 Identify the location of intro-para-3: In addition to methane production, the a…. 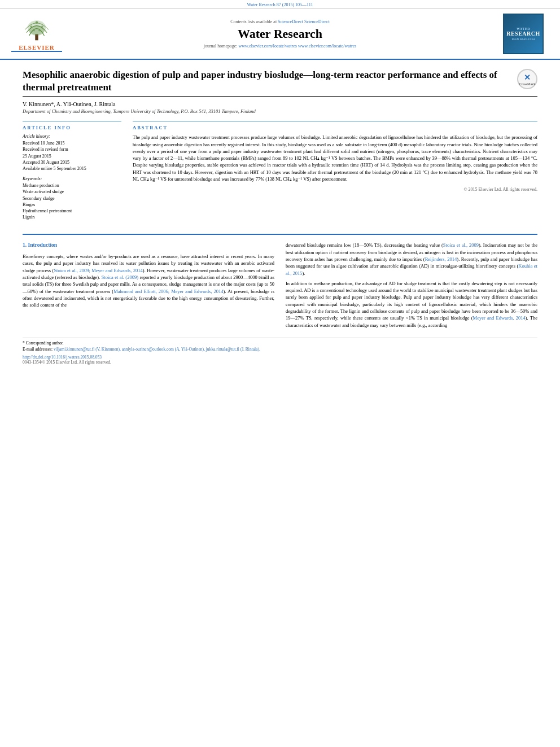
(412, 304).